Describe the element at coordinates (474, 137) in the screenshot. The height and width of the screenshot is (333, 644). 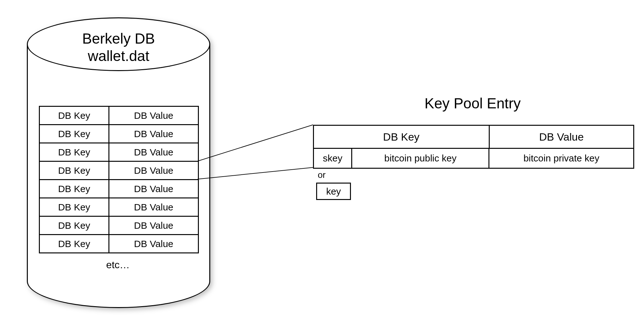
I see `pool-header-row: DB Key DB Value` at that location.